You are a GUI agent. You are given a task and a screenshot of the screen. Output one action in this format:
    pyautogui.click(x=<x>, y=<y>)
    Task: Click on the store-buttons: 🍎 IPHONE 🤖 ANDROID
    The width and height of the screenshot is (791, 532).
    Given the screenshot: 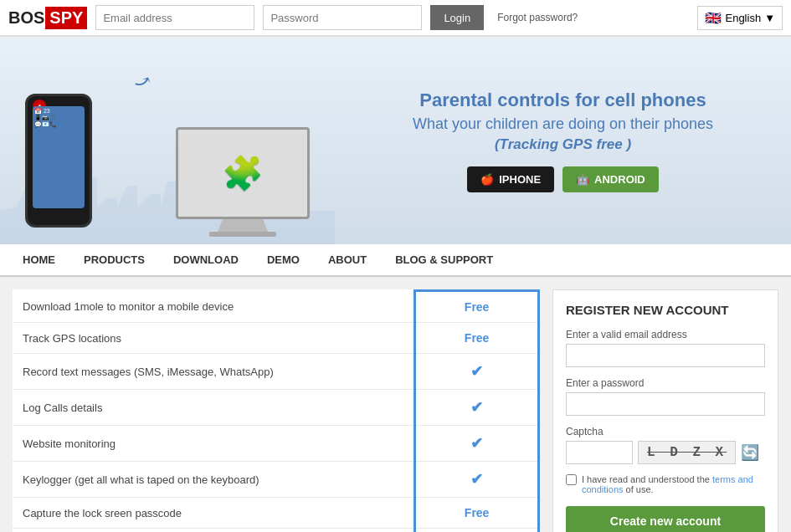 What is the action you would take?
    pyautogui.click(x=562, y=179)
    